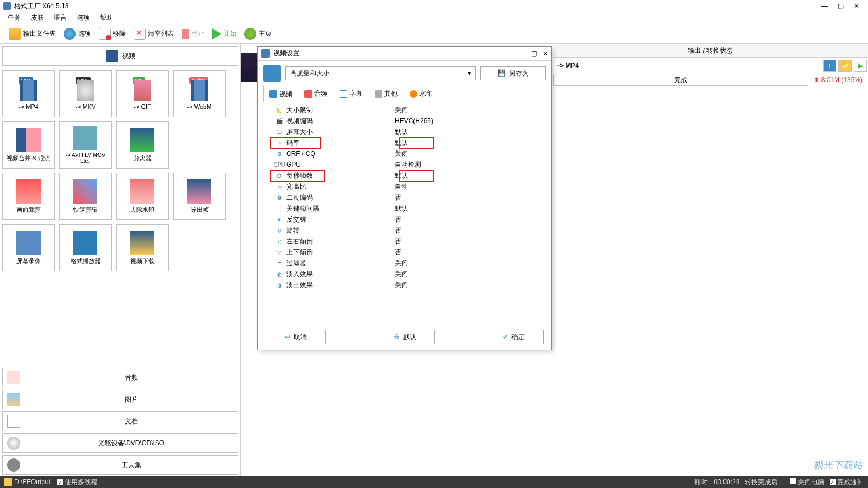 The height and width of the screenshot is (488, 868). What do you see at coordinates (199, 196) in the screenshot?
I see `tile-export: 导出帧` at bounding box center [199, 196].